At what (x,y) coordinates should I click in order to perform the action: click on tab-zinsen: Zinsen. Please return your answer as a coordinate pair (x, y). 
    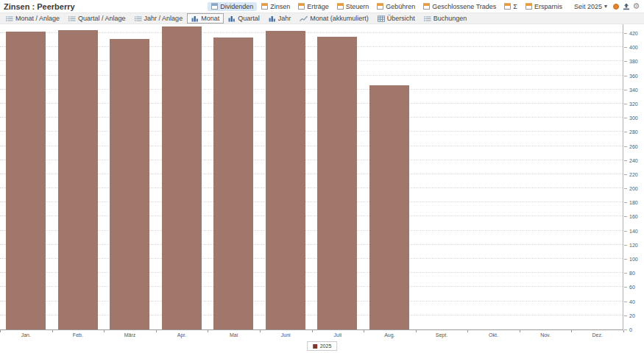
    Looking at the image, I should click on (275, 7).